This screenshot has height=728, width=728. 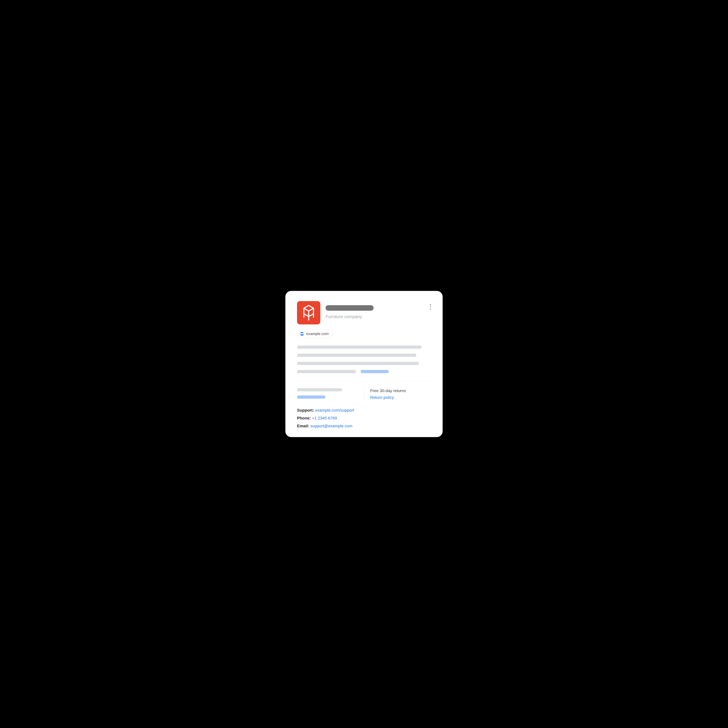 I want to click on chair-icon, so click(x=309, y=313).